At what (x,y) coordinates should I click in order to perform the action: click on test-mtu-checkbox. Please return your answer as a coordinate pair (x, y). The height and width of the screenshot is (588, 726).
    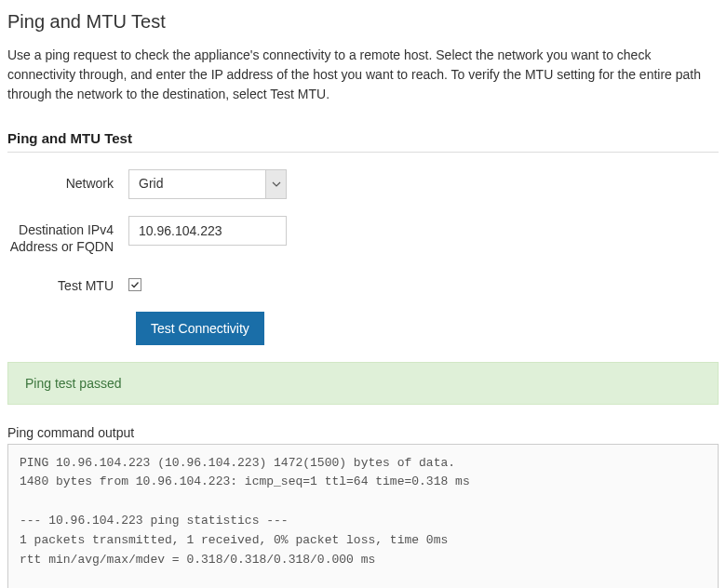
    Looking at the image, I should click on (135, 285).